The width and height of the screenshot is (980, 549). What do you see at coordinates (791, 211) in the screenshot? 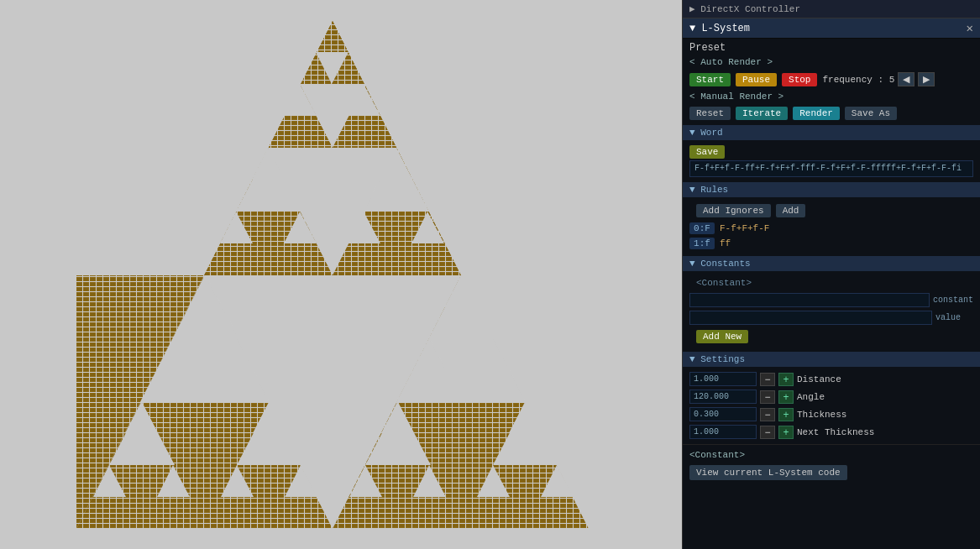
I see `add-rule-button: Add` at bounding box center [791, 211].